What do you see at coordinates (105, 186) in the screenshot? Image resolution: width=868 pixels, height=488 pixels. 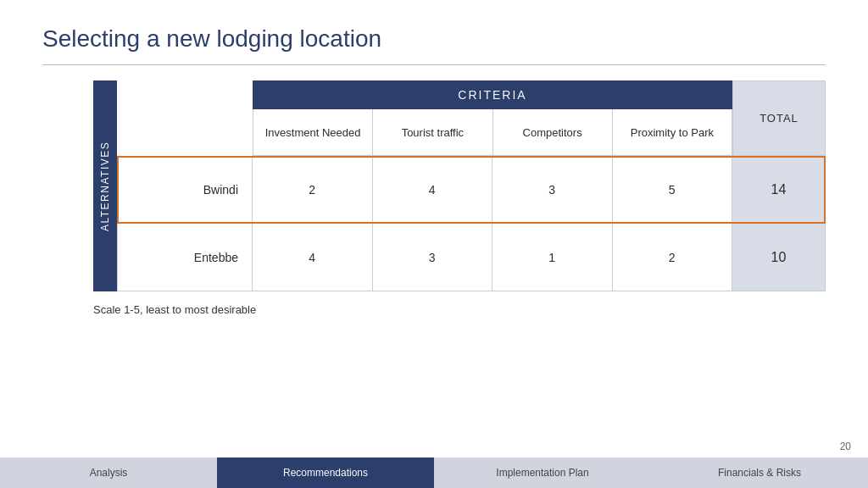 I see `alternatives-label: ALTERNATIVES` at bounding box center [105, 186].